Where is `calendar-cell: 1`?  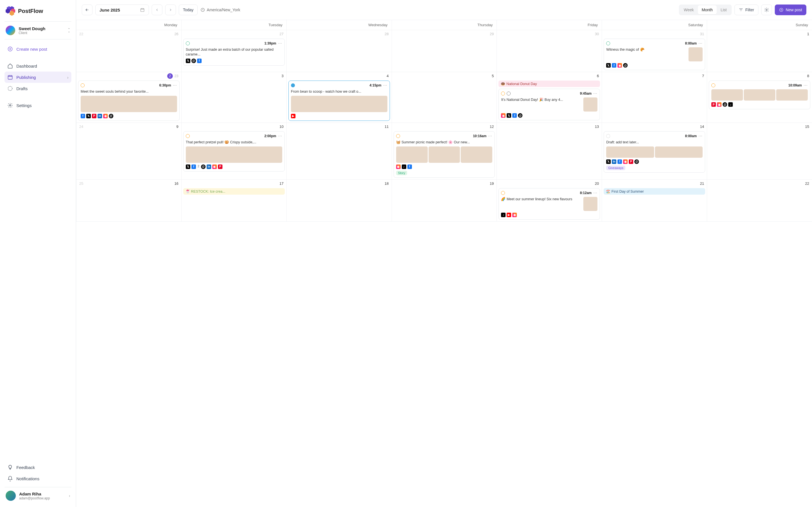
calendar-cell: 1 is located at coordinates (760, 51).